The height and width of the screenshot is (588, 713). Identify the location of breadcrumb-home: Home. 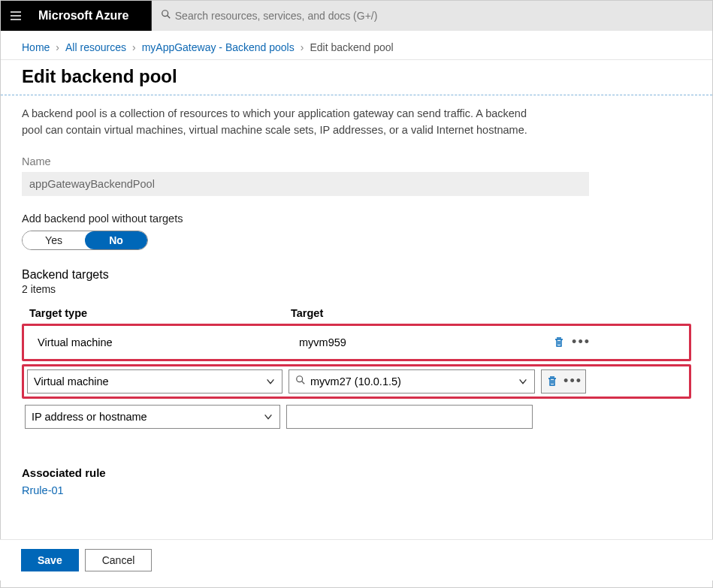
(36, 47).